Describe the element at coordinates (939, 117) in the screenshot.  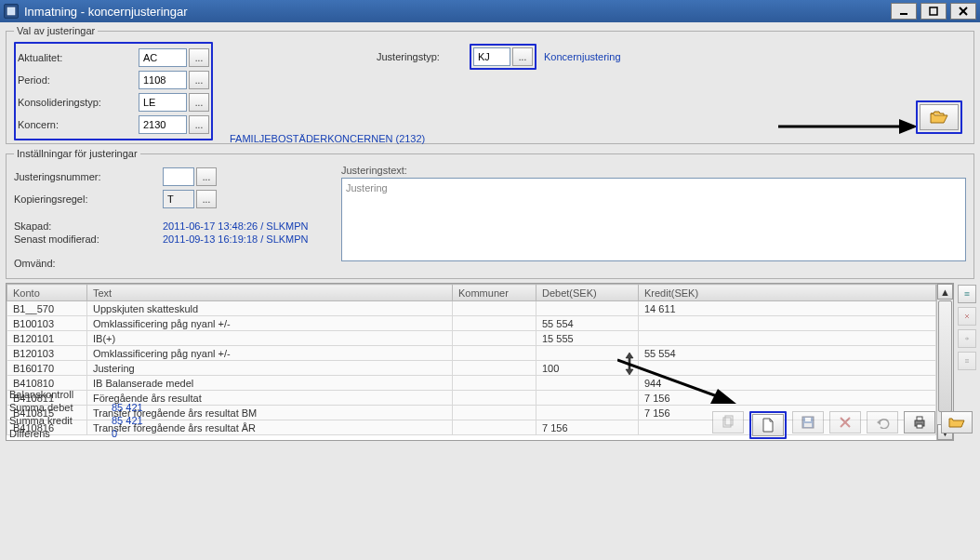
I see `open-folder-button` at that location.